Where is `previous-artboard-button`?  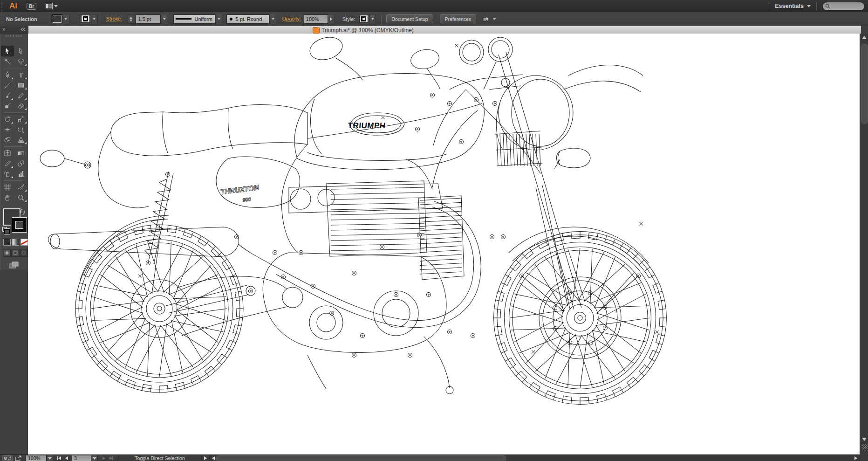
previous-artboard-button is located at coordinates (67, 458).